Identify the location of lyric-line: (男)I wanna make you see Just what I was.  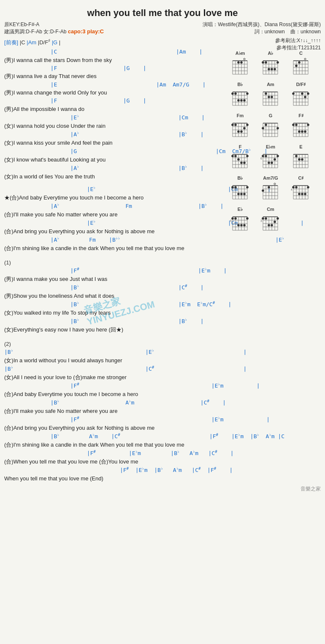
(112, 279).